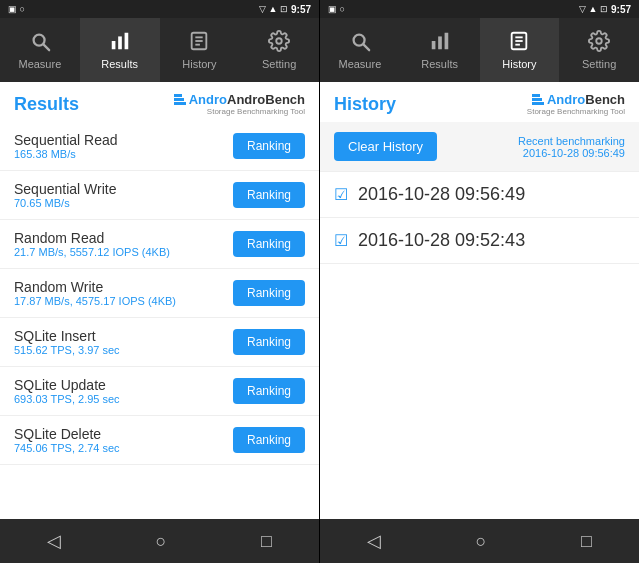  What do you see at coordinates (92, 244) in the screenshot?
I see `result-info-2: Random Read 21.7 MB/s, 5557.12 IOPS (4KB…` at bounding box center [92, 244].